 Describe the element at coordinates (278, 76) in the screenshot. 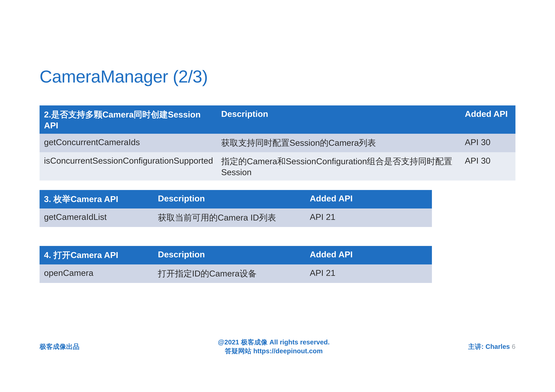

I see `page-title: CameraManager (2/3)` at that location.